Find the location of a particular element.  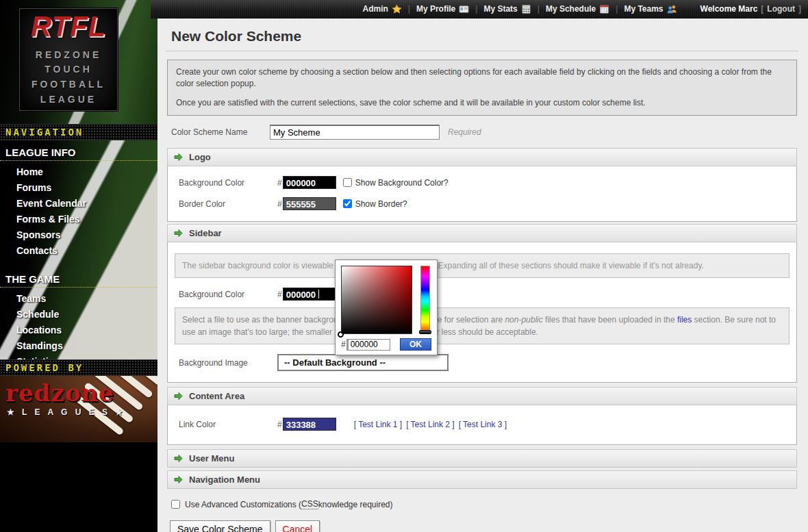

show-background-color-checkbox is located at coordinates (348, 182).